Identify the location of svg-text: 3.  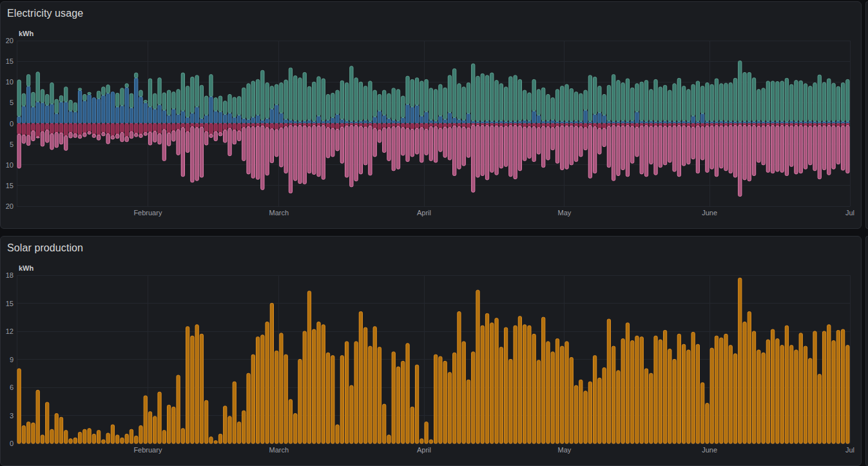
(12, 416).